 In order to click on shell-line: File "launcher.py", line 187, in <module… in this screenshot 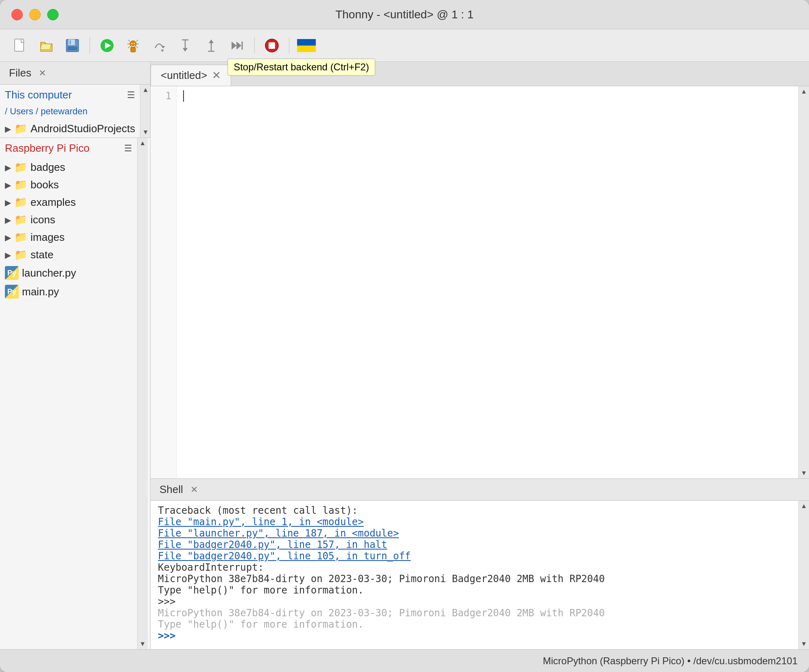, I will do `click(474, 533)`.